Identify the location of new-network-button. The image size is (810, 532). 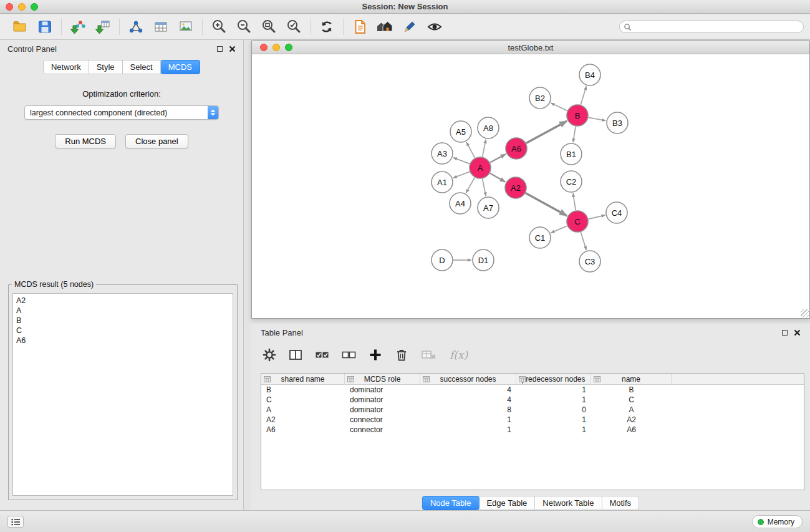
(136, 27).